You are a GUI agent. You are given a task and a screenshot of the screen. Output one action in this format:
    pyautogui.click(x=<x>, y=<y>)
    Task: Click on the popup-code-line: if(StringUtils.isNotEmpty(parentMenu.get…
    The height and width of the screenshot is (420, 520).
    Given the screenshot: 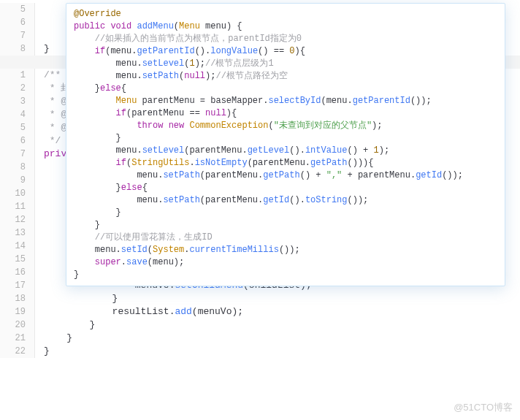 What is the action you would take?
    pyautogui.click(x=286, y=164)
    